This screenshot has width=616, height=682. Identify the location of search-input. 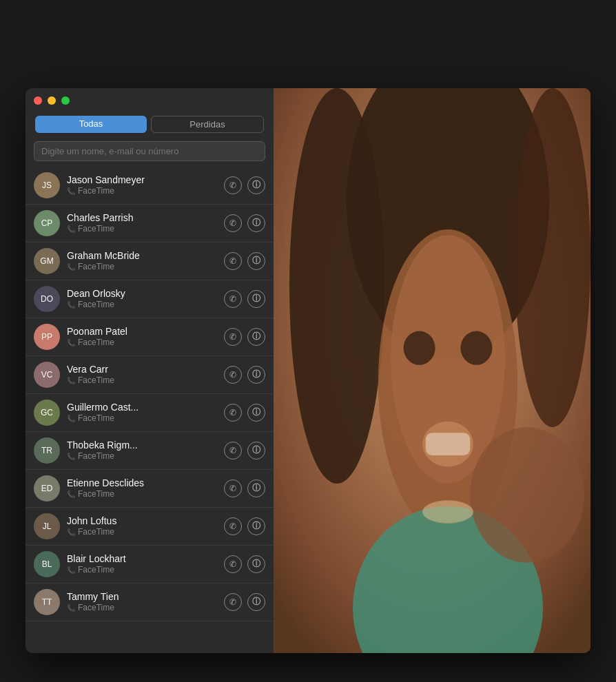
(150, 152).